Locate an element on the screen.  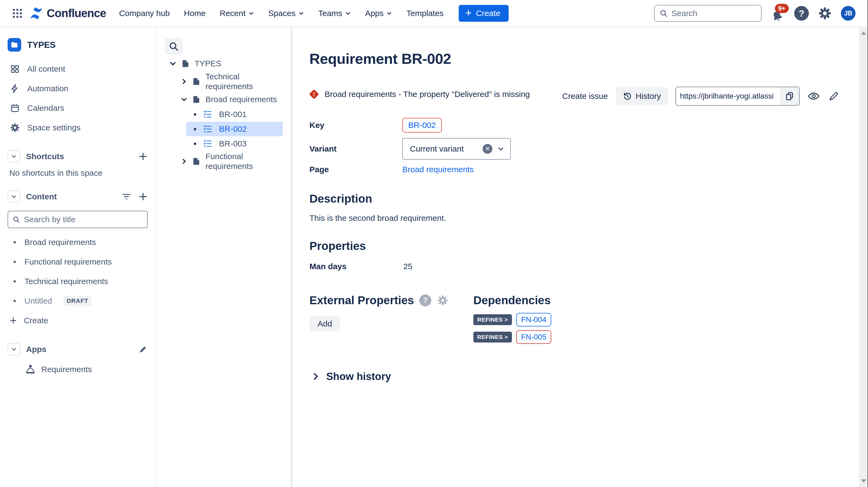
edit-apps-pencil-icon is located at coordinates (143, 349).